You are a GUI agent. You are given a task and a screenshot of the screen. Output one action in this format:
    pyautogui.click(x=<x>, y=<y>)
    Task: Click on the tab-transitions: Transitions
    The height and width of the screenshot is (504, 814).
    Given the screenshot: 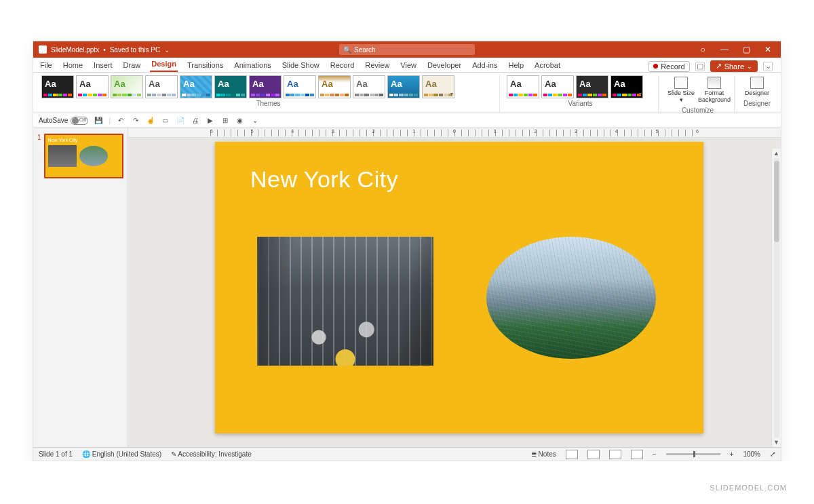 What is the action you would take?
    pyautogui.click(x=205, y=66)
    